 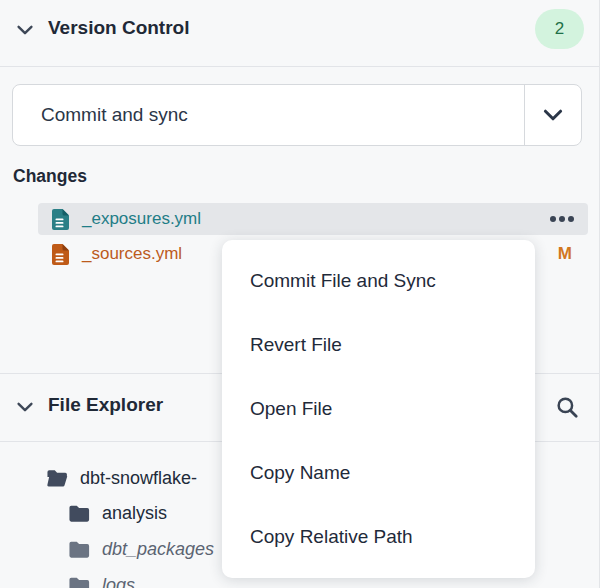 I want to click on menu-item-copy-name: Copy Name, so click(x=378, y=473).